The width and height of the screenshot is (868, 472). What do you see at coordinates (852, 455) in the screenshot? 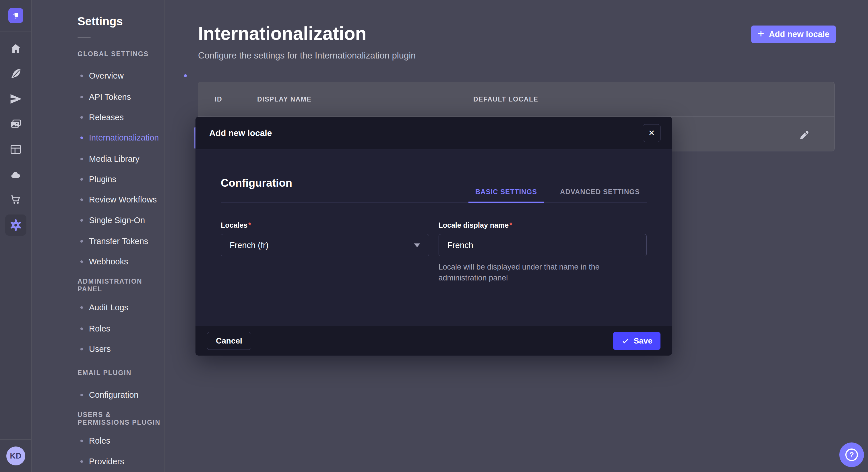
I see `help-button: ?` at bounding box center [852, 455].